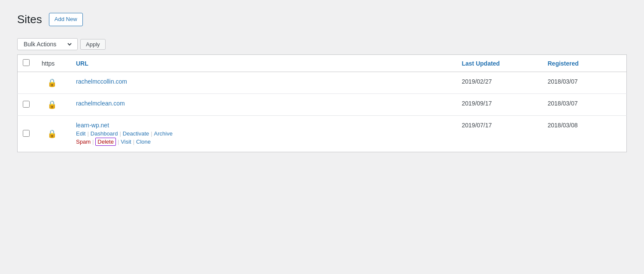  I want to click on action-delete: Delete, so click(106, 142).